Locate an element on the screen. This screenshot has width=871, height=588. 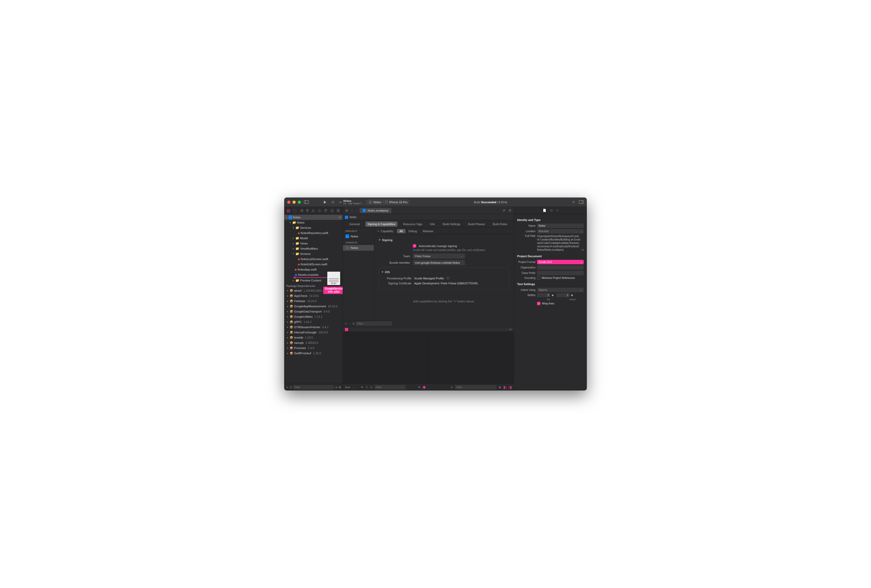
package-googledatatransport: ▸📦GoogleDataTransport9.4.0 is located at coordinates (313, 311).